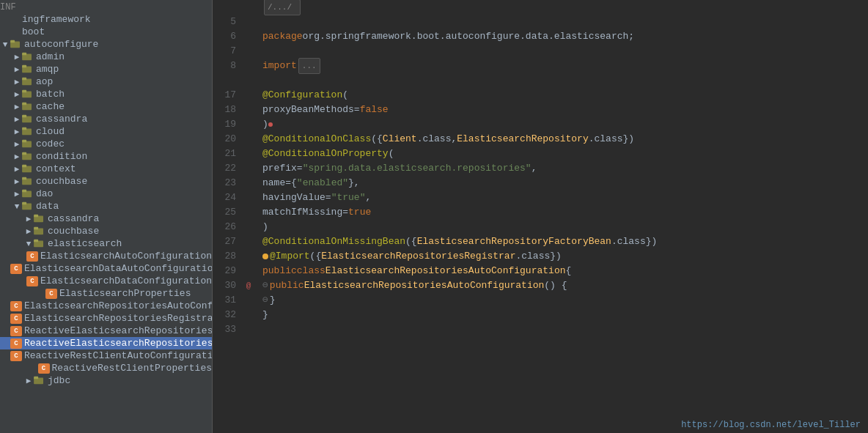 This screenshot has width=868, height=433. I want to click on tree-arrow-context: ▶, so click(17, 169).